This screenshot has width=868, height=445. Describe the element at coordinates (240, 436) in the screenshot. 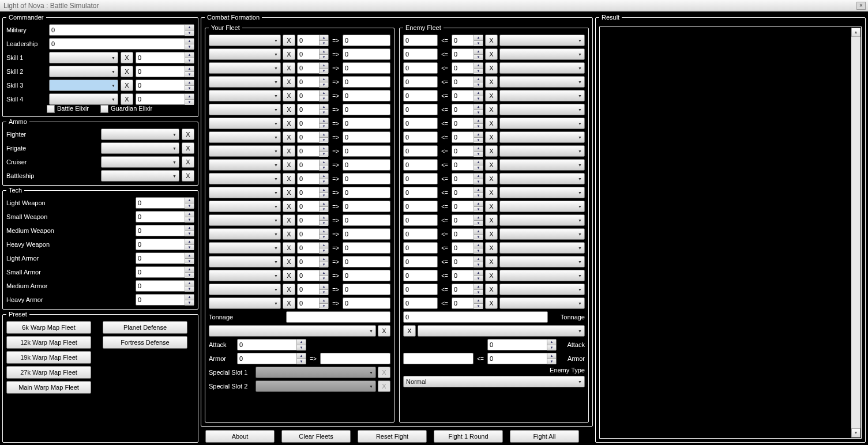

I see `action-button: About` at that location.